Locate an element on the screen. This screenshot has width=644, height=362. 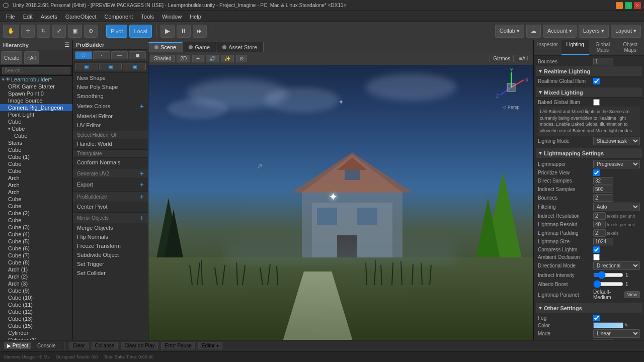
pb-new-shape: New Shape is located at coordinates (111, 78).